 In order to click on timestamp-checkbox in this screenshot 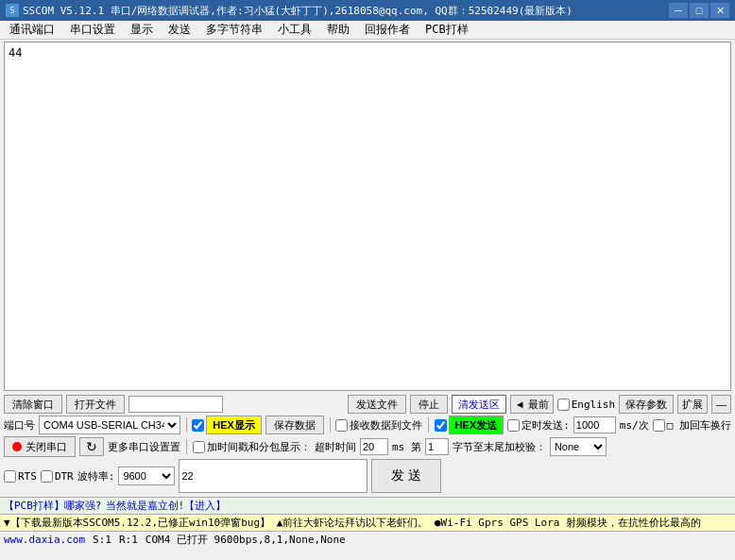, I will do `click(198, 448)`.